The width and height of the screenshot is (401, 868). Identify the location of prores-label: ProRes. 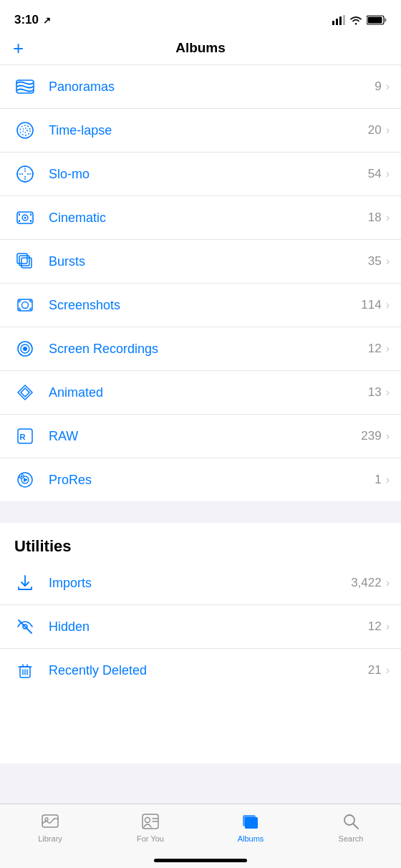
(212, 480).